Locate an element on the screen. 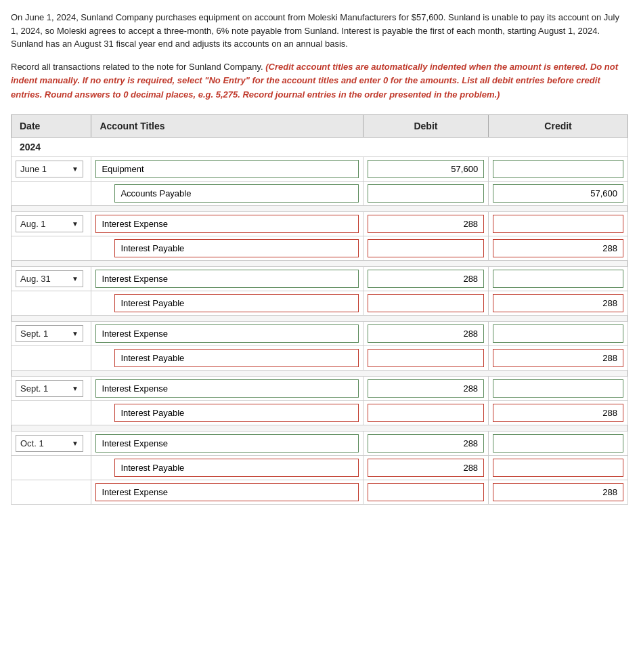 The width and height of the screenshot is (639, 672). date-value: Aug. 1 is located at coordinates (33, 224).